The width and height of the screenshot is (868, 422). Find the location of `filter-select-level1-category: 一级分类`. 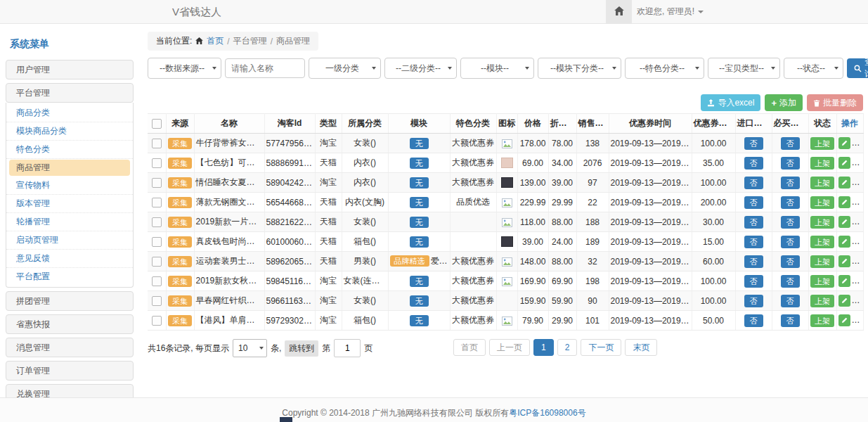

filter-select-level1-category: 一级分类 is located at coordinates (344, 68).